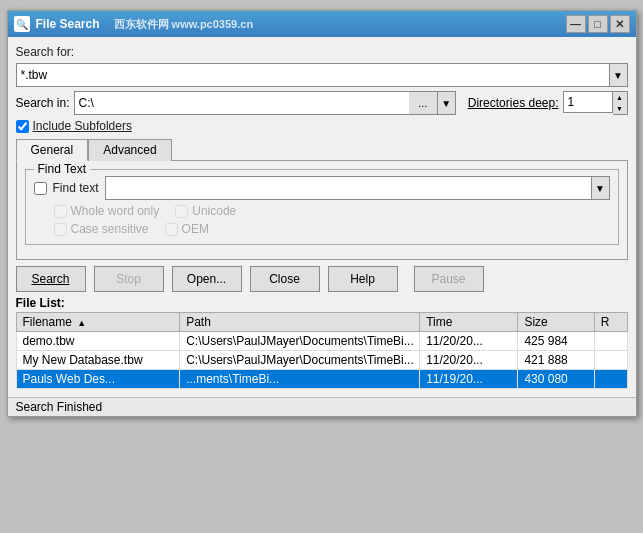 Image resolution: width=643 pixels, height=533 pixels. I want to click on help-button: Help, so click(363, 279).